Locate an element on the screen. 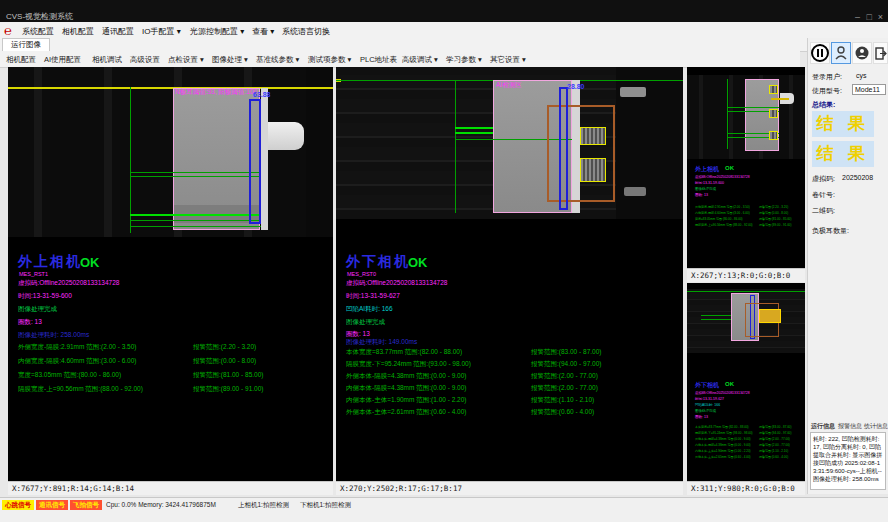 Image resolution: width=888 pixels, height=522 pixels. menu-comm-config: 通讯配置 is located at coordinates (118, 32).